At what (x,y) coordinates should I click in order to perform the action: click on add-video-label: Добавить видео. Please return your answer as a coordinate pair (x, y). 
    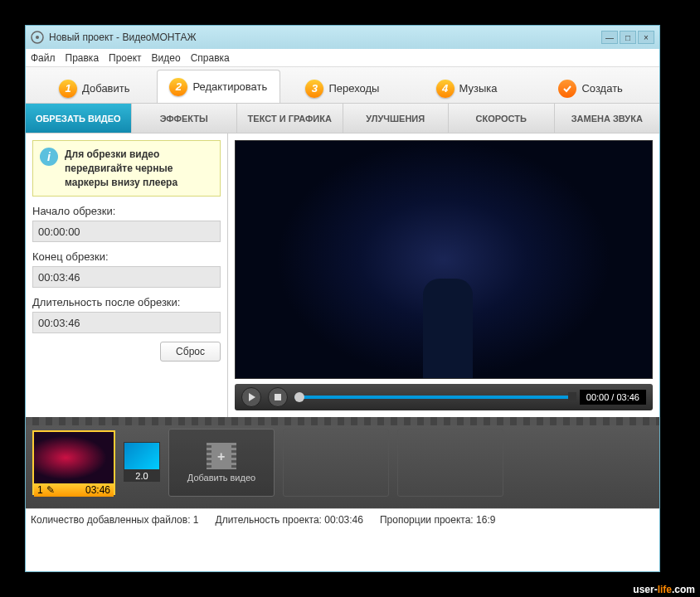
    Looking at the image, I should click on (221, 478).